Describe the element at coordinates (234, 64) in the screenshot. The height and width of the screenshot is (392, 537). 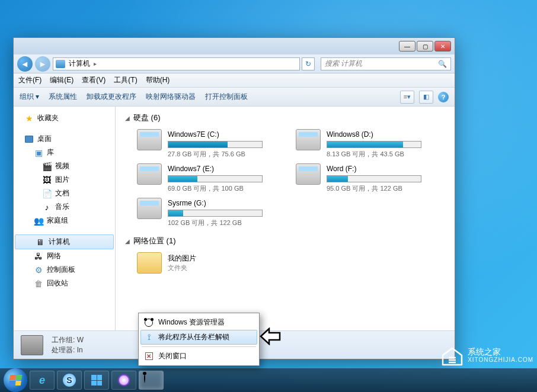
I see `navigation-bar: ◄ ► 计算机 ▸ ↻ 搜索 计算机 🔍` at that location.